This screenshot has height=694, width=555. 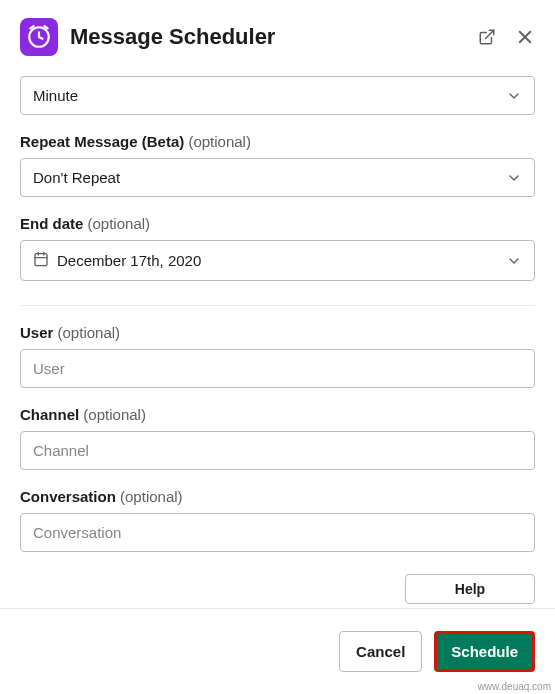 I want to click on end-date-label: End date (optional), so click(x=278, y=224).